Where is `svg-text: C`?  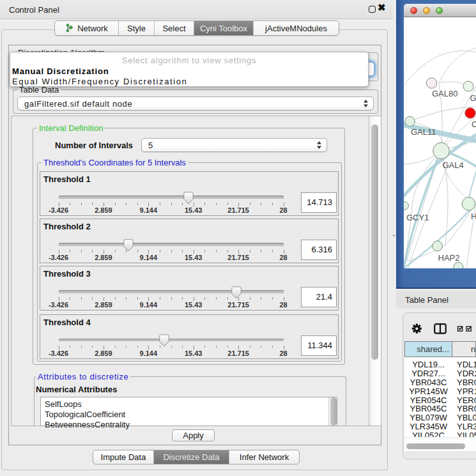
svg-text: C is located at coordinates (474, 124).